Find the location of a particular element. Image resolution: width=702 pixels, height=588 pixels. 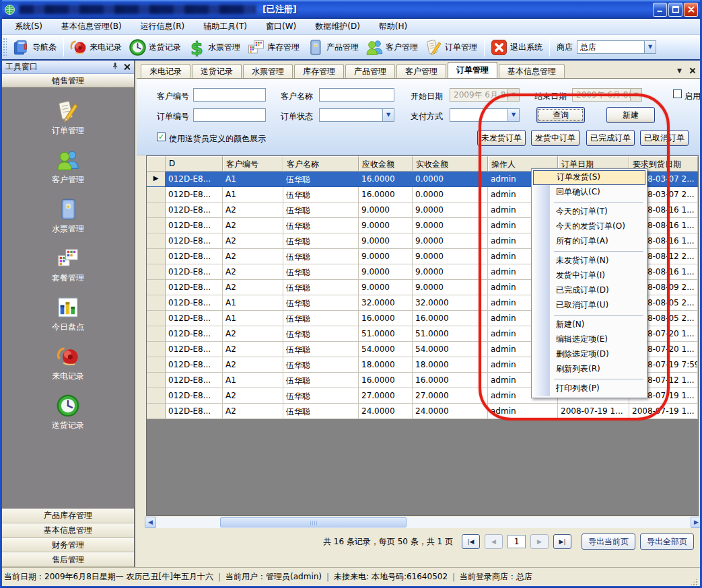

context-menu-item: 回单确认(C) is located at coordinates (590, 192).